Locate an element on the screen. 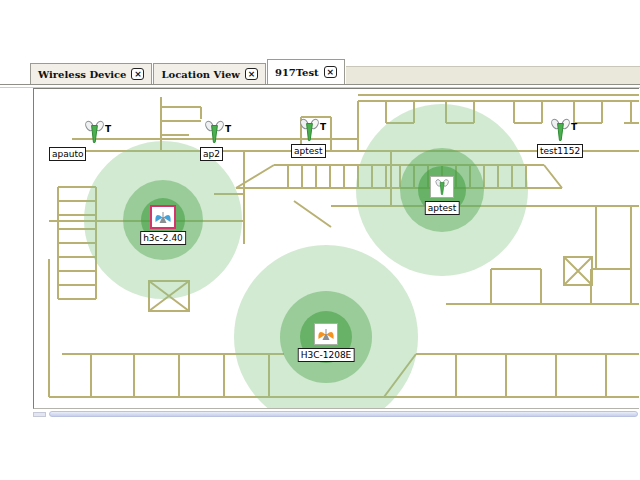  scrollbar-thumb is located at coordinates (344, 414).